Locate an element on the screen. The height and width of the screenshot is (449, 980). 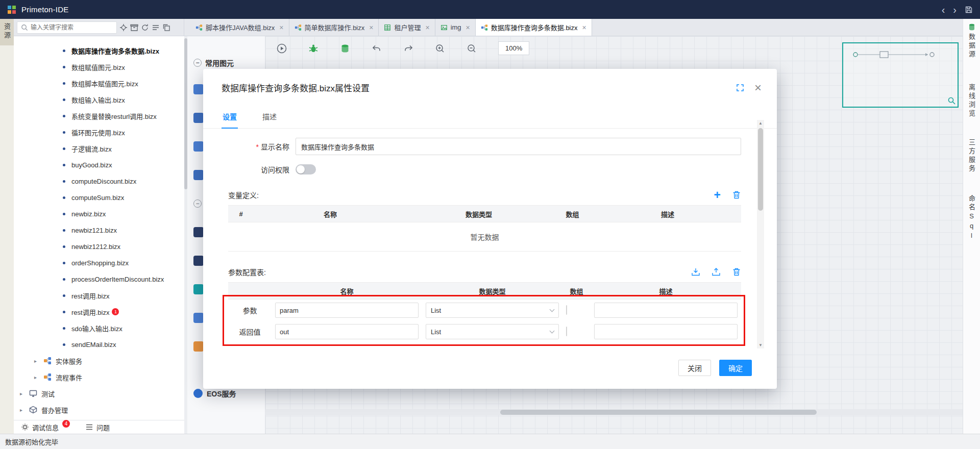
panel-tab-datasource: 数据源 is located at coordinates (972, 41).